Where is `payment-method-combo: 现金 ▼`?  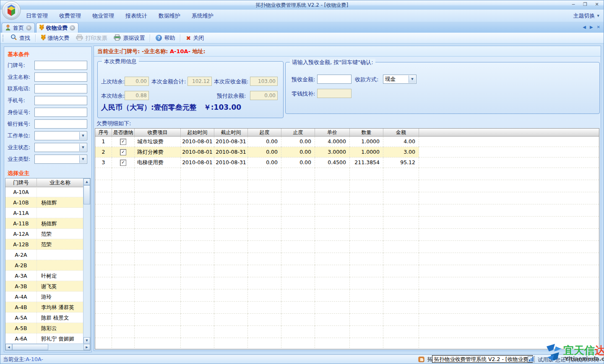
payment-method-combo: 现金 ▼ is located at coordinates (400, 79).